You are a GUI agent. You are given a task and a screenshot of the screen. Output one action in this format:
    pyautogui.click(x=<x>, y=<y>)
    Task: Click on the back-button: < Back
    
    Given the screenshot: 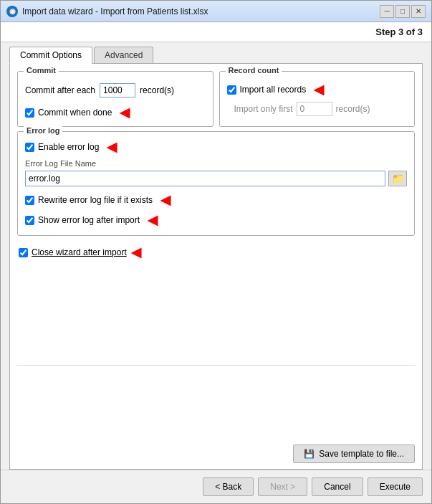 What is the action you would take?
    pyautogui.click(x=228, y=487)
    